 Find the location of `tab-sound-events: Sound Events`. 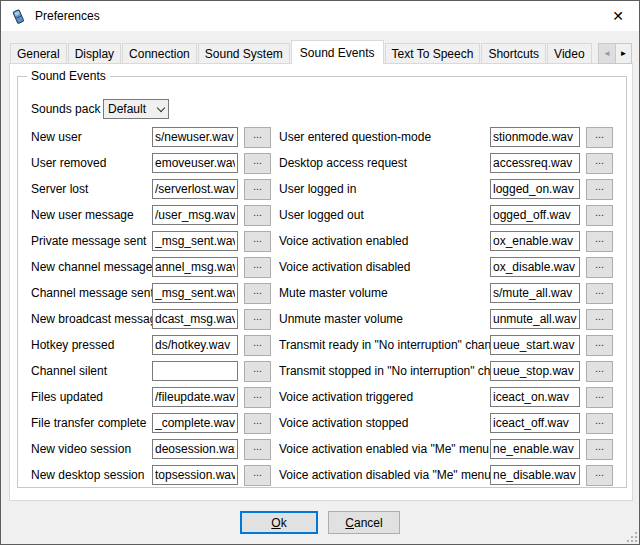

tab-sound-events: Sound Events is located at coordinates (338, 52).